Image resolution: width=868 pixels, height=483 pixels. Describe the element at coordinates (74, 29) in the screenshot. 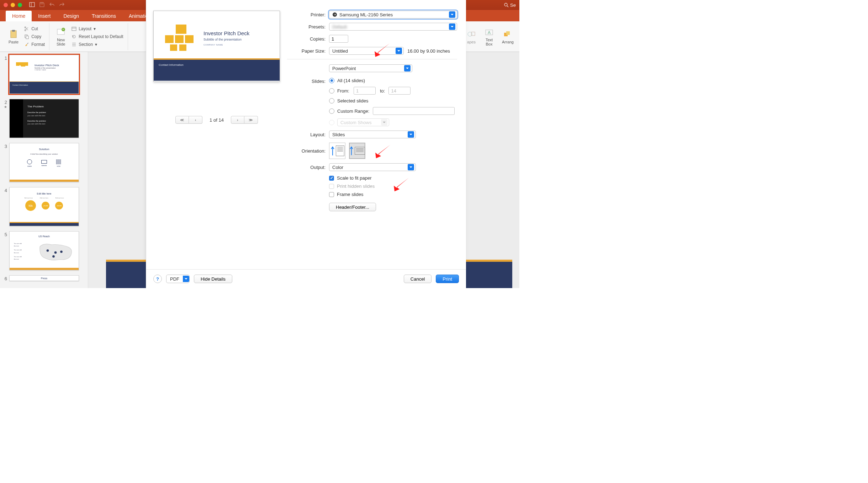

I see `layout-icon` at that location.